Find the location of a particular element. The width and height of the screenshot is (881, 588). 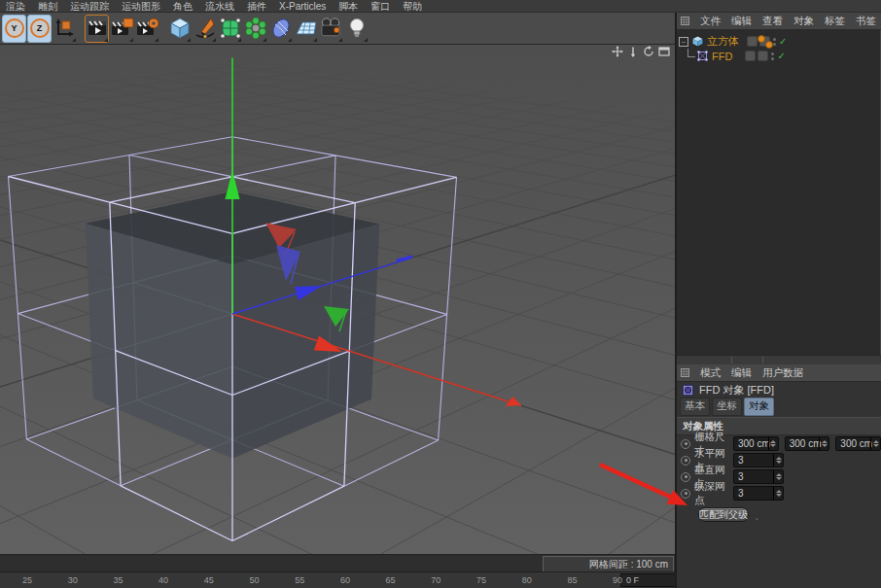

pan-view-icon is located at coordinates (617, 52).